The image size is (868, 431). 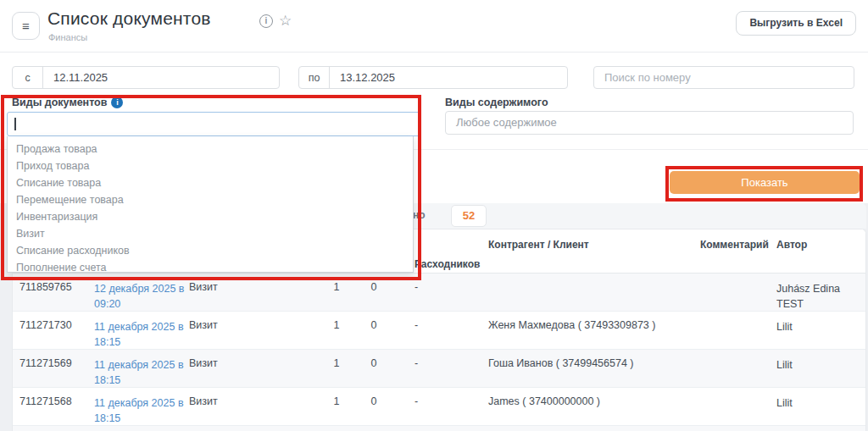 What do you see at coordinates (544, 401) in the screenshot?
I see `counterparty: James ( 37400000000 )` at bounding box center [544, 401].